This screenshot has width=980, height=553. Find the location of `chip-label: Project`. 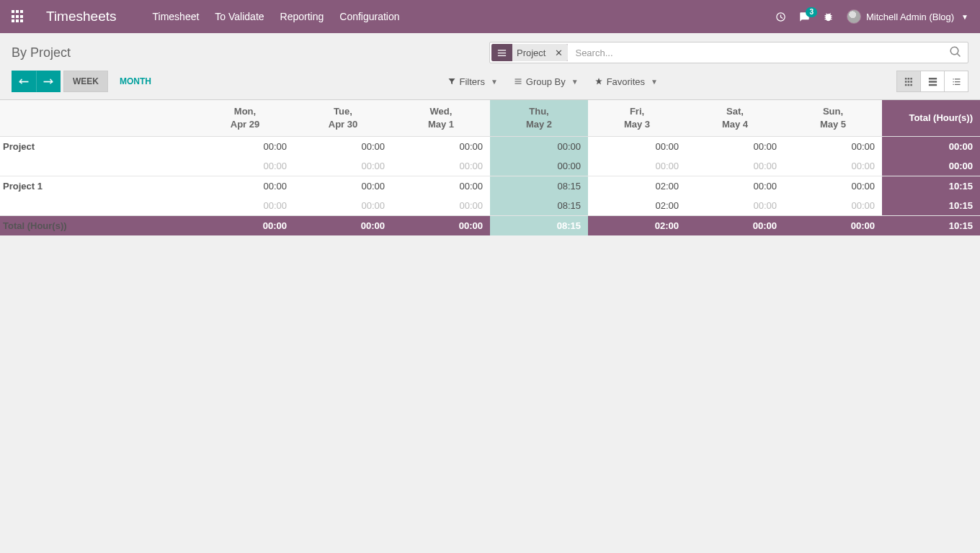

chip-label: Project is located at coordinates (531, 53).